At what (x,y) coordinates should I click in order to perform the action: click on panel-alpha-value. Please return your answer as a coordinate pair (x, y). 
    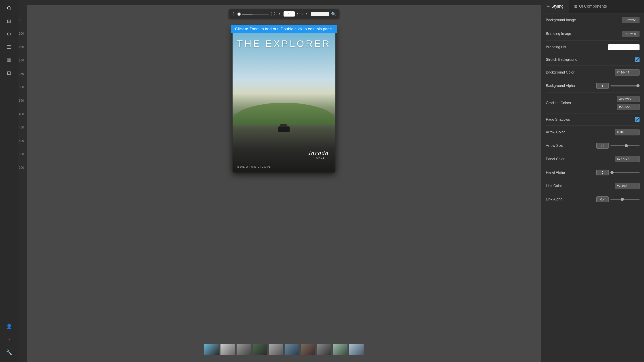
    Looking at the image, I should click on (602, 172).